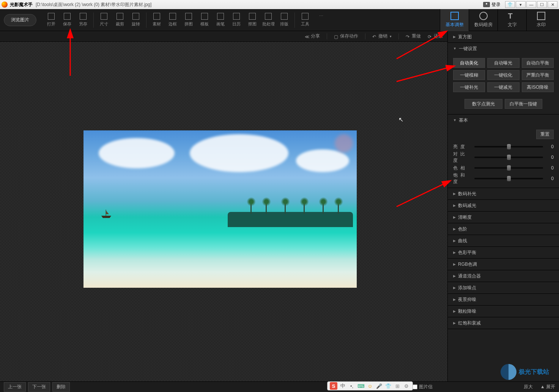 This screenshot has width=559, height=392. What do you see at coordinates (343, 386) in the screenshot?
I see `ime-lang: 中` at bounding box center [343, 386].